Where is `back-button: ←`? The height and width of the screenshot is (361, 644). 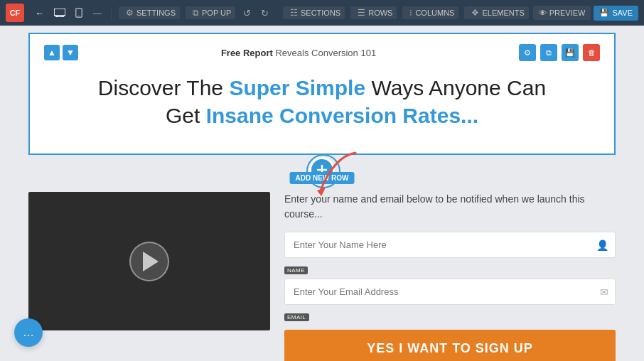 back-button: ← is located at coordinates (40, 13).